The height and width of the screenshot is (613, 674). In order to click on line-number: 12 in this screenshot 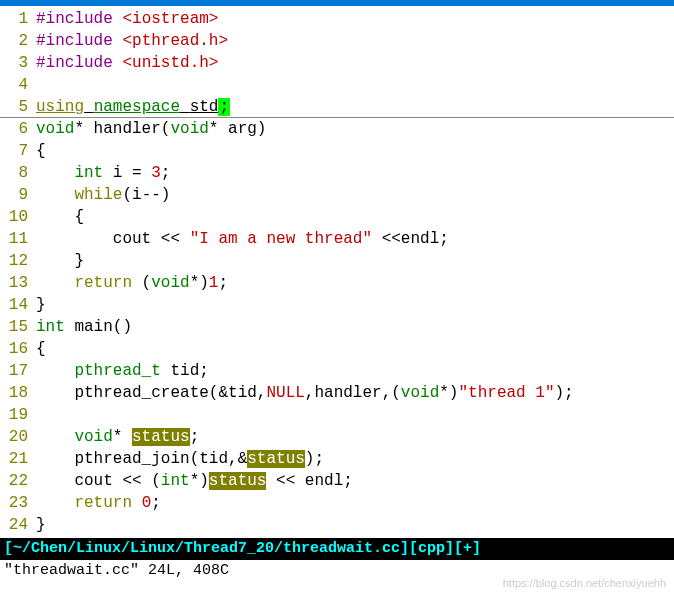, I will do `click(18, 261)`.